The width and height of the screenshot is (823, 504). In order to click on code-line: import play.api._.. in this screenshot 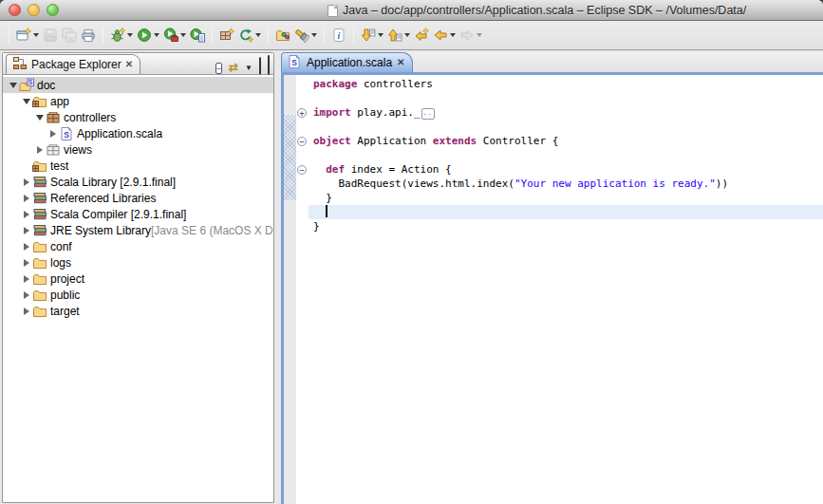, I will do `click(566, 112)`.